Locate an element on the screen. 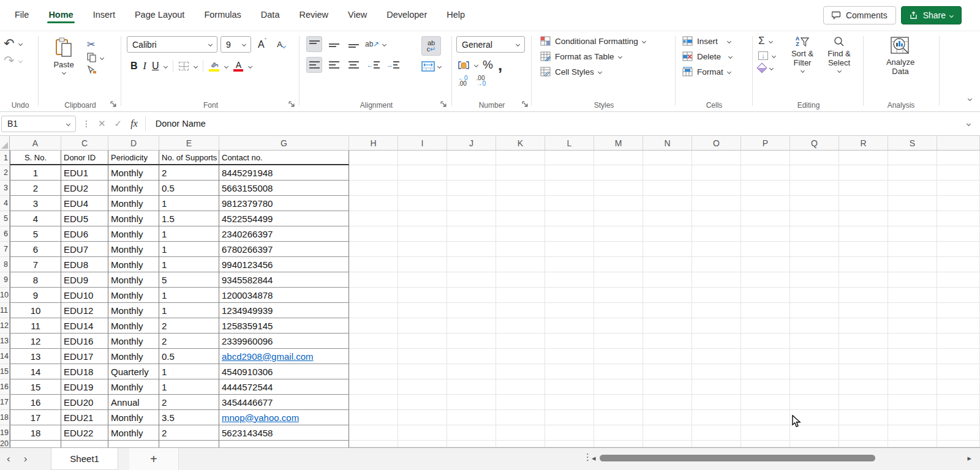 This screenshot has width=980, height=470. cell: mnop@yahoo.com is located at coordinates (284, 417).